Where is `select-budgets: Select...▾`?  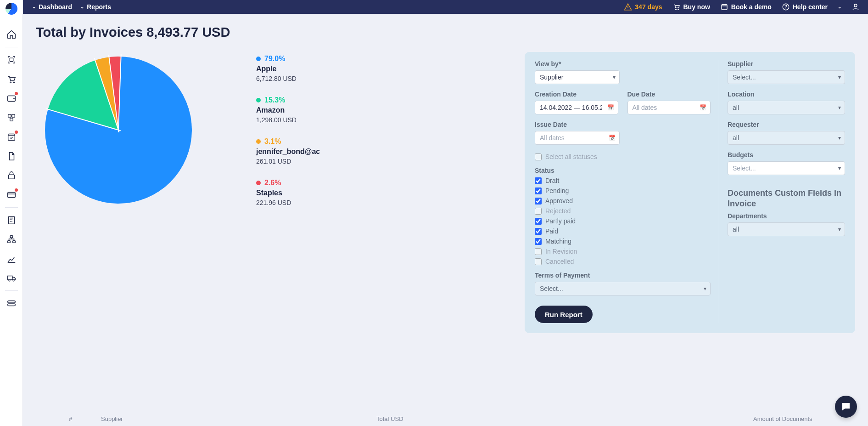
select-budgets: Select...▾ is located at coordinates (786, 168).